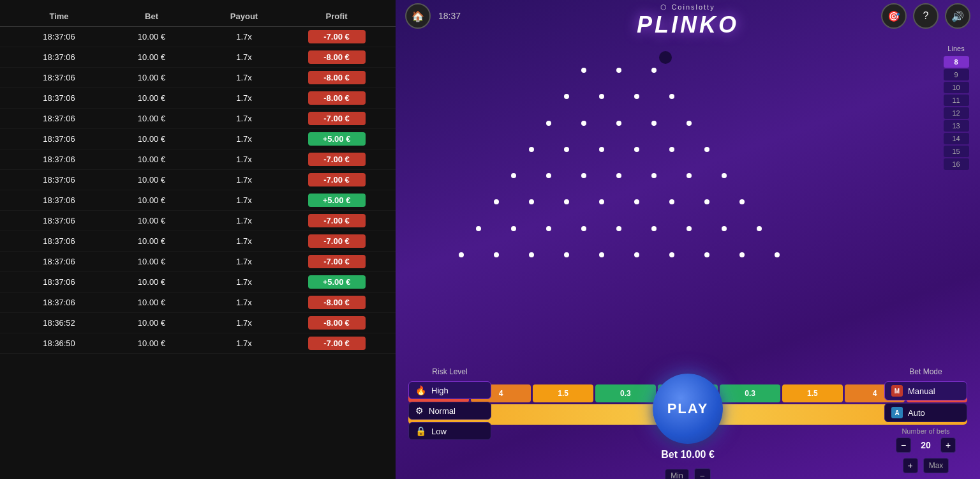 The image size is (980, 479). What do you see at coordinates (702, 474) in the screenshot?
I see `minus-button: −` at bounding box center [702, 474].